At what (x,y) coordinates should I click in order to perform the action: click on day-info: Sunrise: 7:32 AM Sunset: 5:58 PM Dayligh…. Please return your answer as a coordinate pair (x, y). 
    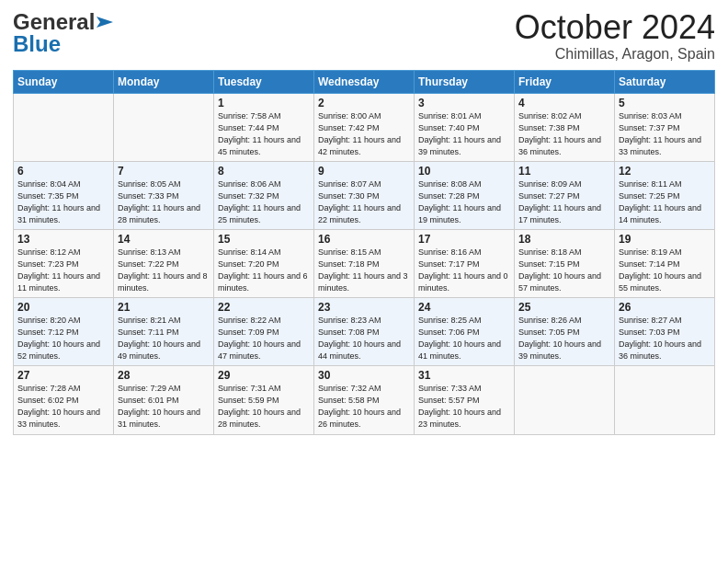
    Looking at the image, I should click on (364, 407).